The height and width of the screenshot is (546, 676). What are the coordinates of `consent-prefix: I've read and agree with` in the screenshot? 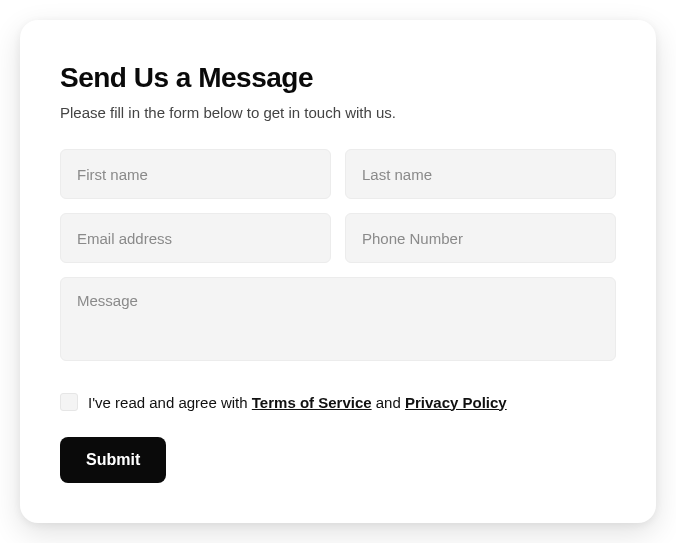 It's located at (170, 402).